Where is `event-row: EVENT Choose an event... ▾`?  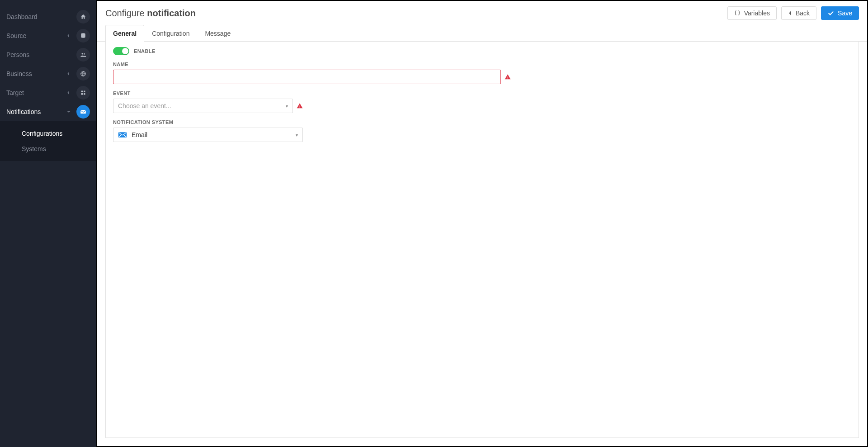
event-row: EVENT Choose an event... ▾ is located at coordinates (482, 102).